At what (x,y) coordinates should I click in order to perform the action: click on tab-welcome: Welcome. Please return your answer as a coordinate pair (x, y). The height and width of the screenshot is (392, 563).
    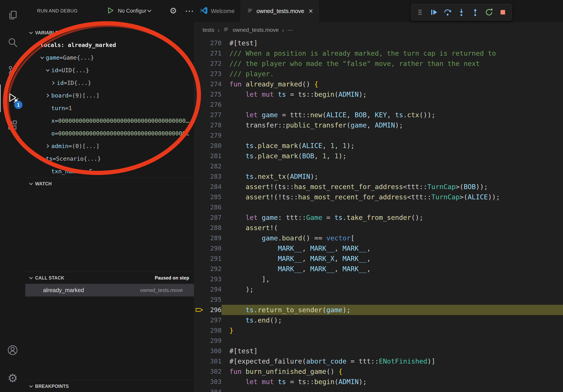
    Looking at the image, I should click on (217, 11).